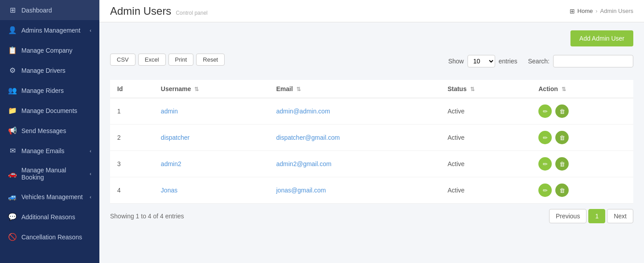 The height and width of the screenshot is (263, 644). I want to click on sidebar-item-additional-reasons: 💬 Additional Reasons, so click(50, 217).